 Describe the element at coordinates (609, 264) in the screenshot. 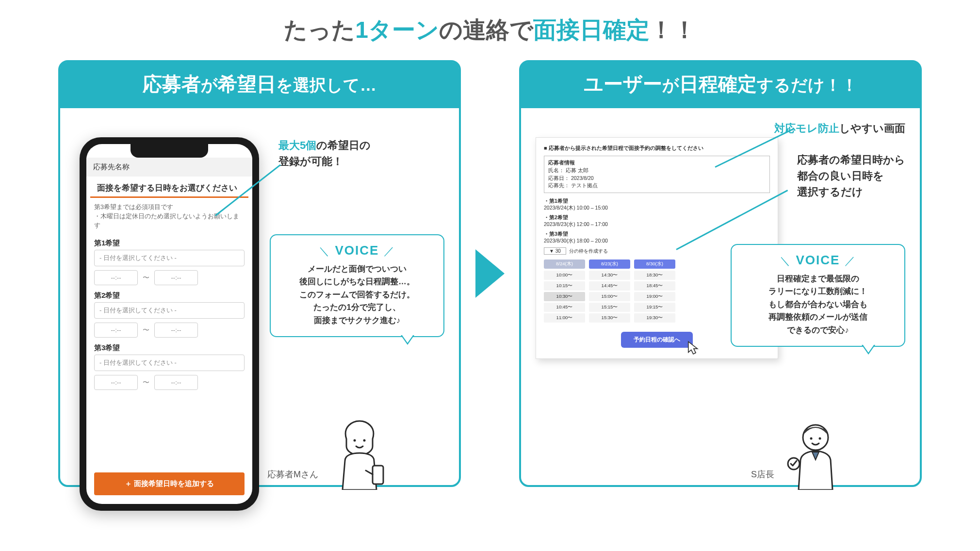

I see `timeslot-date-header: 8/23(水)` at that location.